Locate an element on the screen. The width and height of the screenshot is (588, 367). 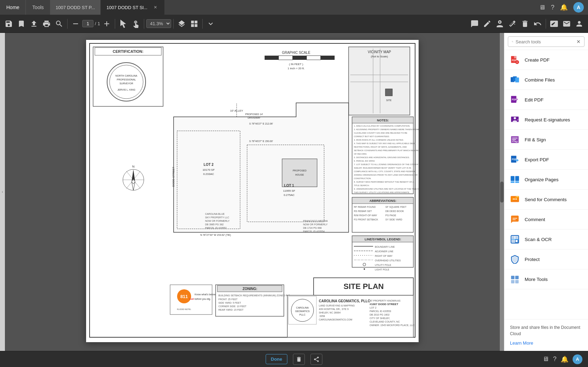
send-for-comments-item: Send for Comments is located at coordinates (546, 199).